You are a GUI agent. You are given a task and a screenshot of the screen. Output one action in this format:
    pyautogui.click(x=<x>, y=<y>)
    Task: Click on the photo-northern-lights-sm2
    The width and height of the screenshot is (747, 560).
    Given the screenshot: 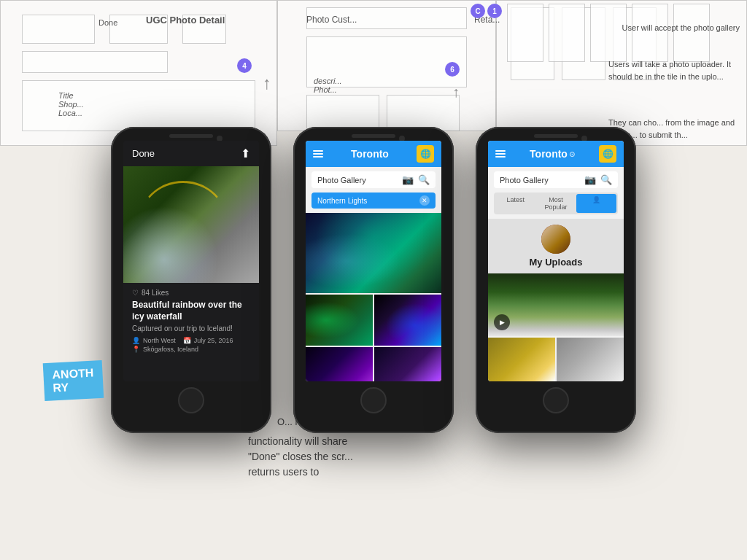 What is the action you would take?
    pyautogui.click(x=408, y=320)
    